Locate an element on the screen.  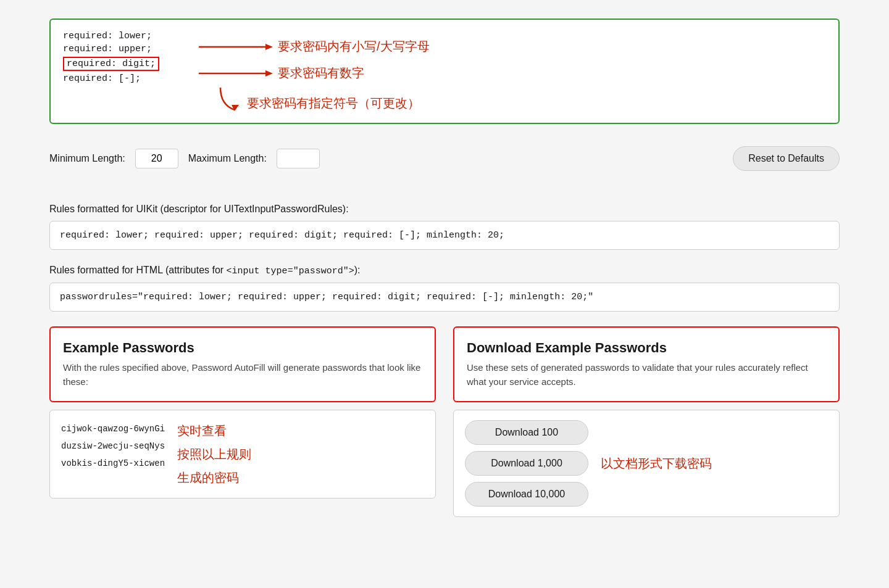
example-passwords-desc: With the rules specified above, Password… is located at coordinates (243, 375).